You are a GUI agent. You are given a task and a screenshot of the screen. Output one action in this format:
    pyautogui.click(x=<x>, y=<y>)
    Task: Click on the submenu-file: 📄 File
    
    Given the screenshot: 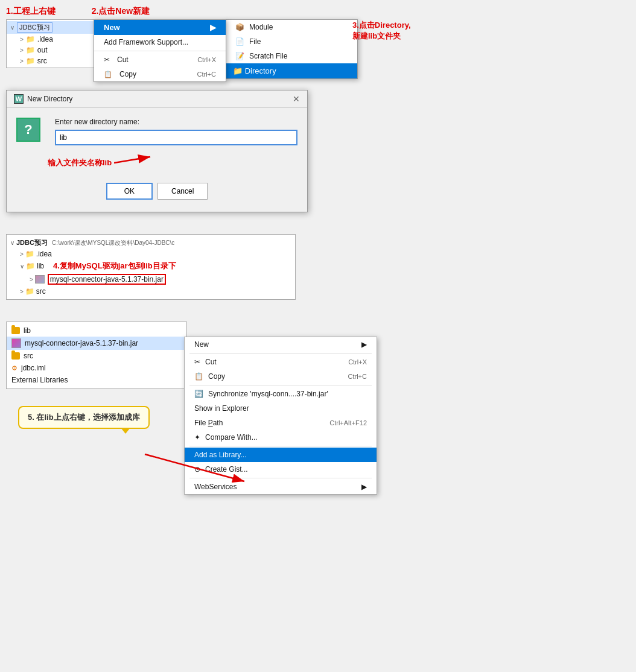 What is the action you would take?
    pyautogui.click(x=291, y=42)
    